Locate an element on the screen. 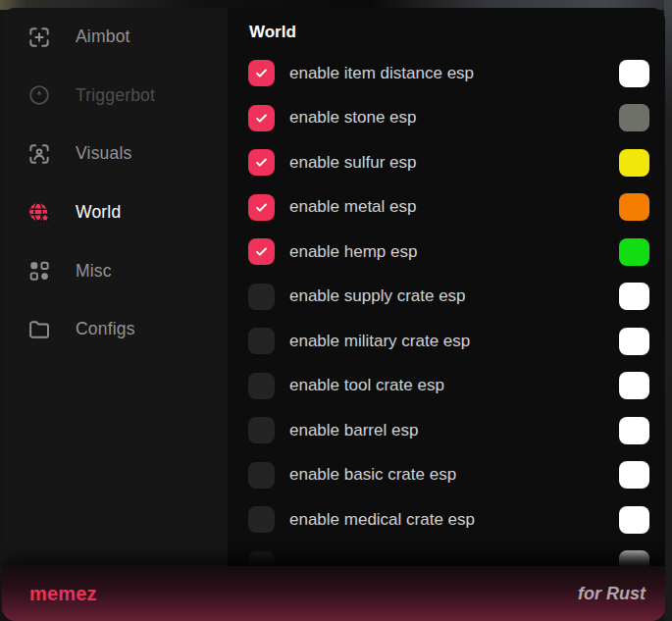 The height and width of the screenshot is (621, 672). esp-row-label: enable sulfur esp is located at coordinates (454, 163).